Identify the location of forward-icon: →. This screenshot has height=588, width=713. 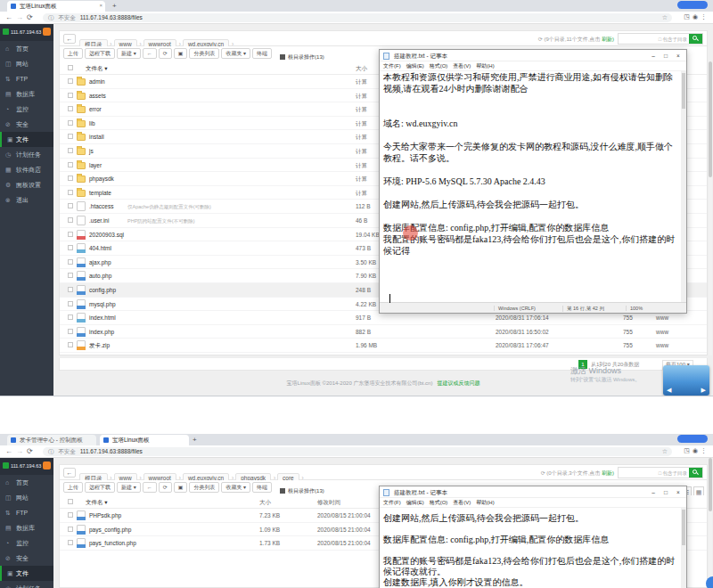
(20, 18).